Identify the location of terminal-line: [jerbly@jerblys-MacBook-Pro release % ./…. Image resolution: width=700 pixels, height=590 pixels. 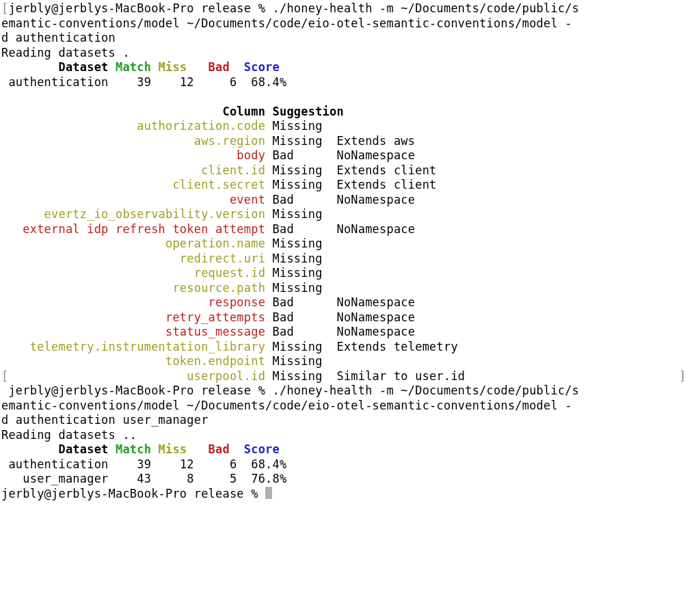
(351, 9).